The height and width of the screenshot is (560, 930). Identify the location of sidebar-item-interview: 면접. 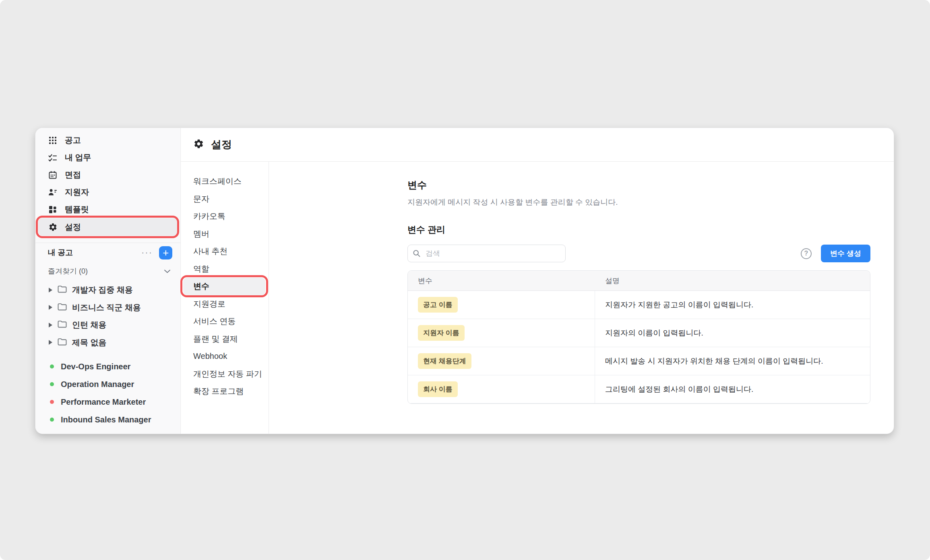
(108, 175).